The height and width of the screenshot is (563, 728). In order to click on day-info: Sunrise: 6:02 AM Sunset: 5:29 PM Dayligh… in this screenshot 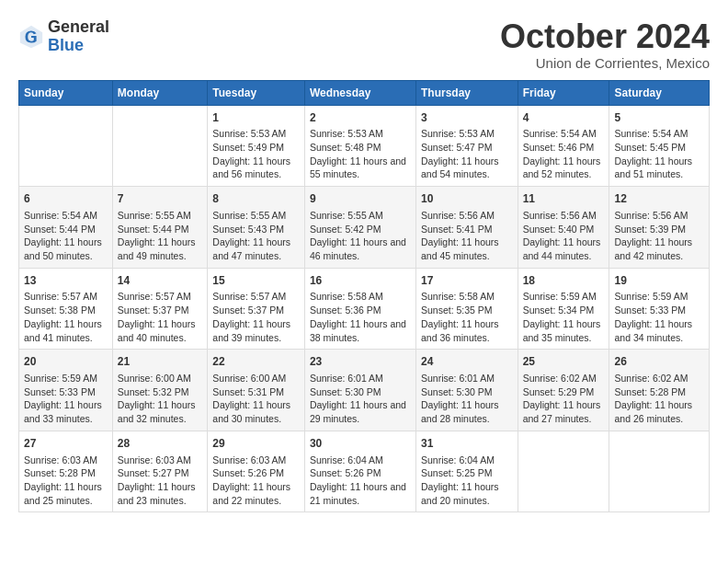, I will do `click(564, 399)`.